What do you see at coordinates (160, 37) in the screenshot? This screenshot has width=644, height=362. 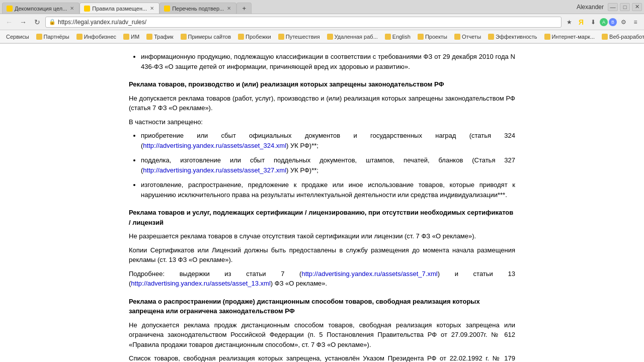 I see `bookmark-traffic: Трафик` at bounding box center [160, 37].